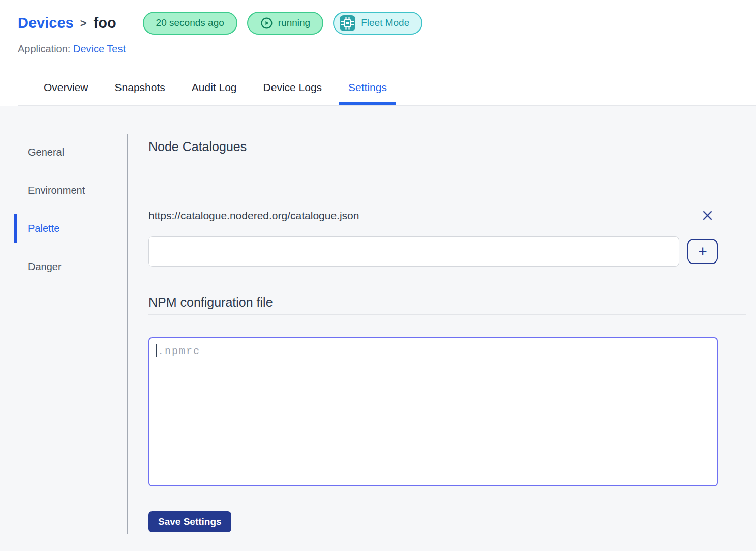  I want to click on tab-overview: Overview, so click(66, 94).